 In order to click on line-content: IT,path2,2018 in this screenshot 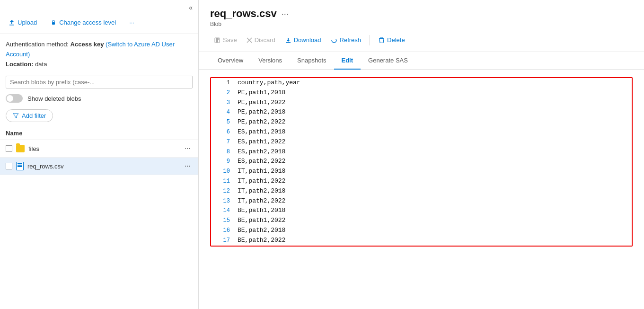, I will do `click(261, 191)`.